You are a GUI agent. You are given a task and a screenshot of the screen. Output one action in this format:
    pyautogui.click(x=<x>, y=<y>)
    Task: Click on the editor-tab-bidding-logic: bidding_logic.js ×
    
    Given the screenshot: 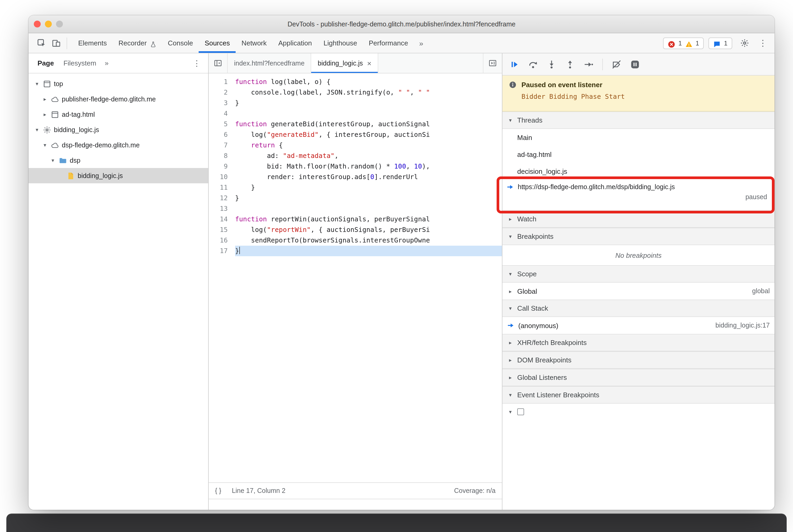 What is the action you would take?
    pyautogui.click(x=345, y=63)
    